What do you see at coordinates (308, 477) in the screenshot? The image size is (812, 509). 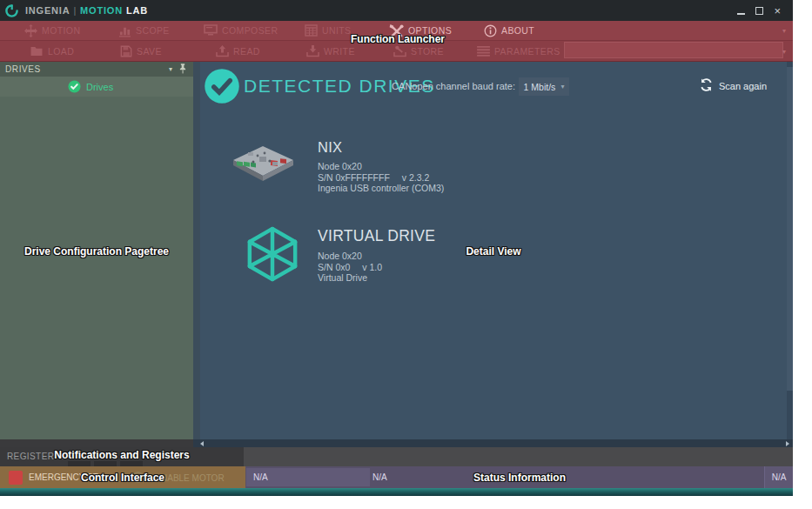 I see `status-field-1: N/A` at bounding box center [308, 477].